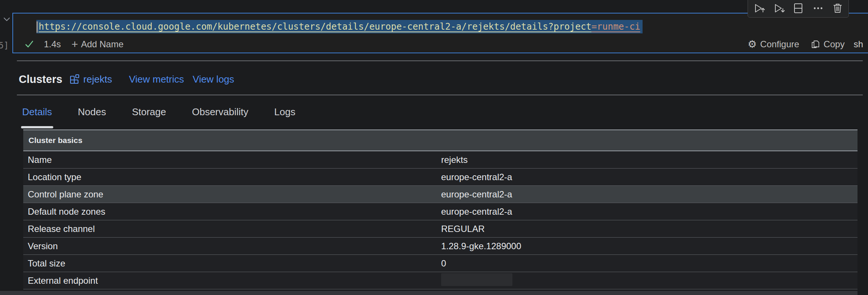  What do you see at coordinates (7, 20) in the screenshot?
I see `cell-collapse-chevron-icon` at bounding box center [7, 20].